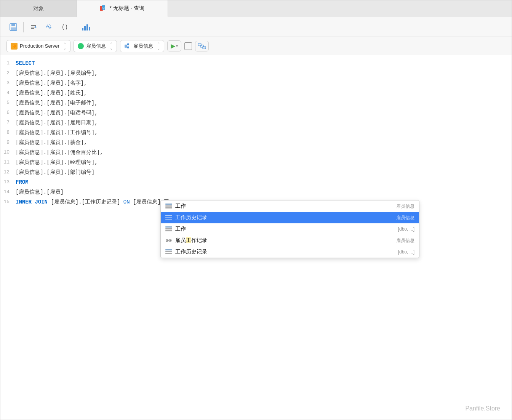 The width and height of the screenshot is (512, 420). I want to click on code-line-5: 5 [雇员信息].[雇员].[电子邮件],, so click(256, 103).